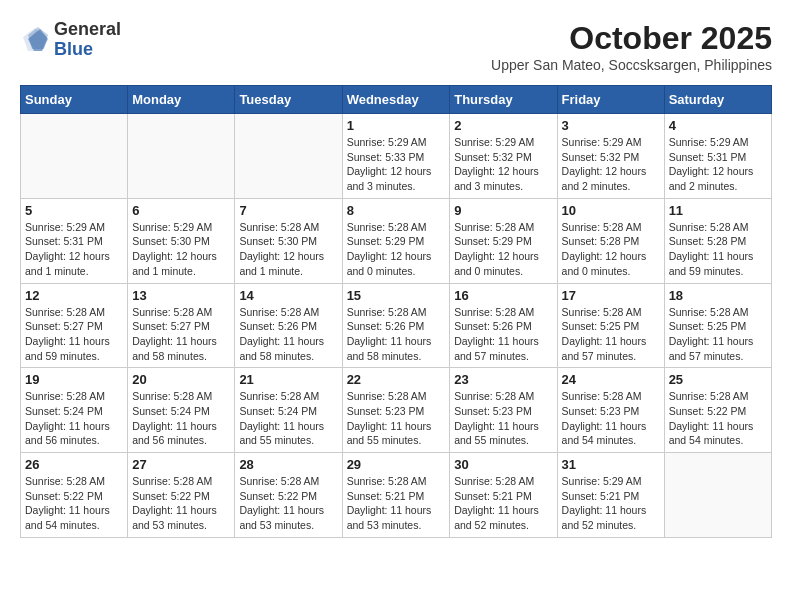 The height and width of the screenshot is (612, 792). I want to click on day-number: 24, so click(611, 380).